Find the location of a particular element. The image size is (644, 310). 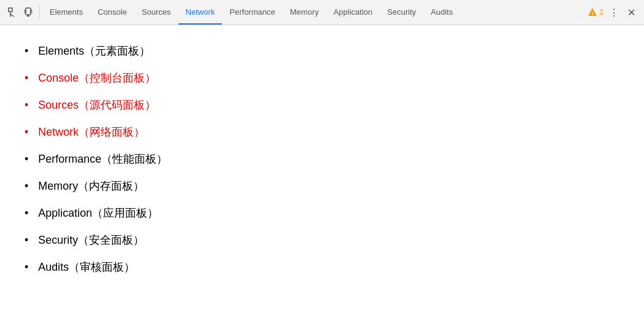

device-toggle-icon is located at coordinates (29, 12).